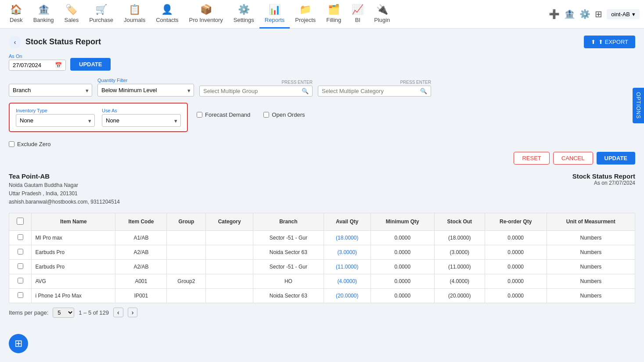 The width and height of the screenshot is (644, 362). What do you see at coordinates (58, 65) in the screenshot?
I see `calendar-icon: 📅` at bounding box center [58, 65].